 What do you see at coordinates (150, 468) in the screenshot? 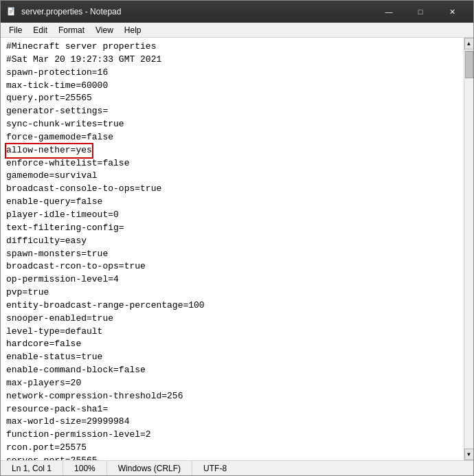
I see `line-ending-label: Windows (CRLF)` at bounding box center [150, 468].